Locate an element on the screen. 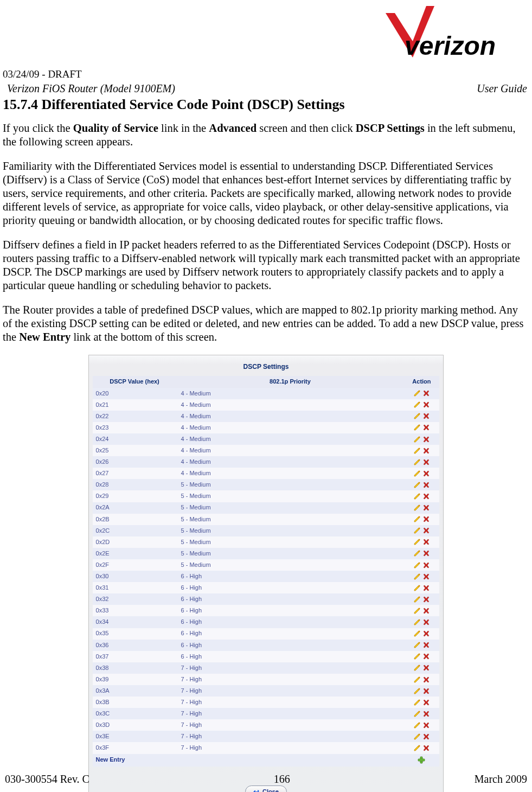 The width and height of the screenshot is (532, 792). table-row: 0x204 - Medium is located at coordinates (266, 394).